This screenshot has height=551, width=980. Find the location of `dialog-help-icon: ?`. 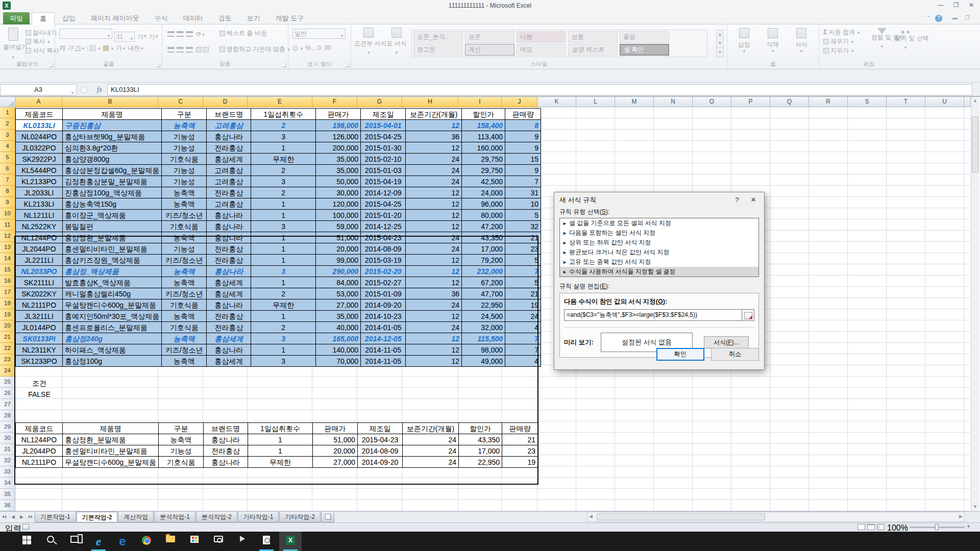

dialog-help-icon: ? is located at coordinates (737, 200).